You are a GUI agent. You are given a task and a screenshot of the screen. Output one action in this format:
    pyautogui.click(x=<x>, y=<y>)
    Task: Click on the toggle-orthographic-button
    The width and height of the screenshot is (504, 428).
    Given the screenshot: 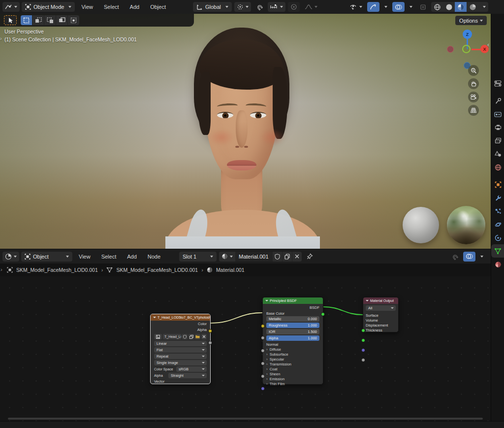 What is the action you would take?
    pyautogui.click(x=473, y=110)
    